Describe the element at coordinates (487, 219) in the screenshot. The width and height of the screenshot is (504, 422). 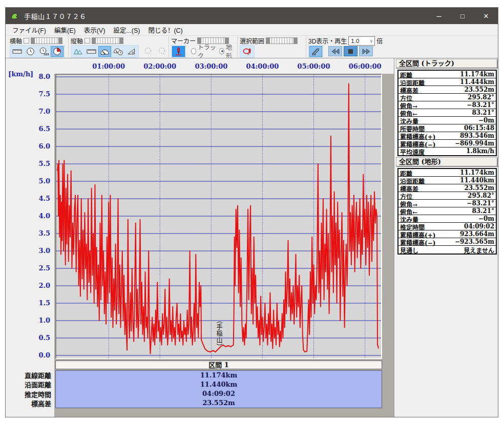
I see `stat-value: −0m` at that location.